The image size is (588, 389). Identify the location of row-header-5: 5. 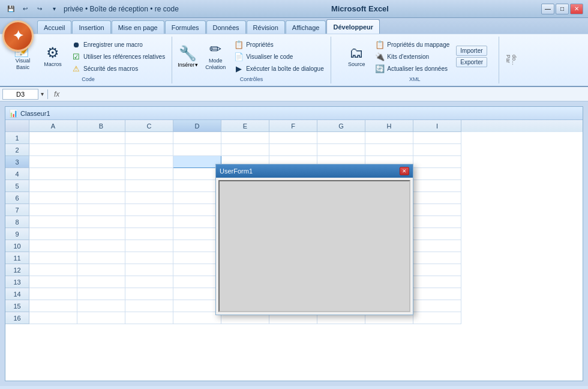
(17, 186).